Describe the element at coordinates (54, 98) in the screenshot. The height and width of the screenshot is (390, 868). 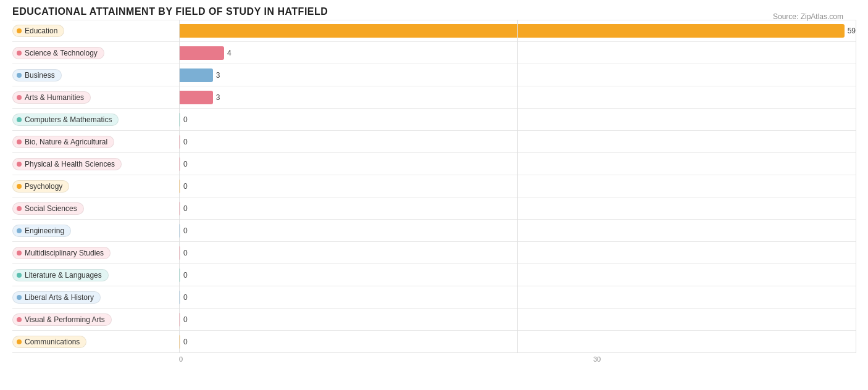
I see `bar-label: Arts & Humanities` at that location.